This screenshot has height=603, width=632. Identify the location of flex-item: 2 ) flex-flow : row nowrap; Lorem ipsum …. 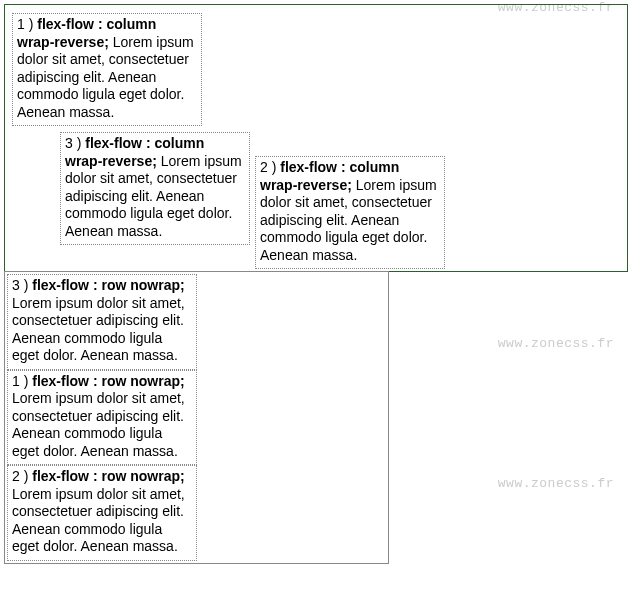
(102, 513).